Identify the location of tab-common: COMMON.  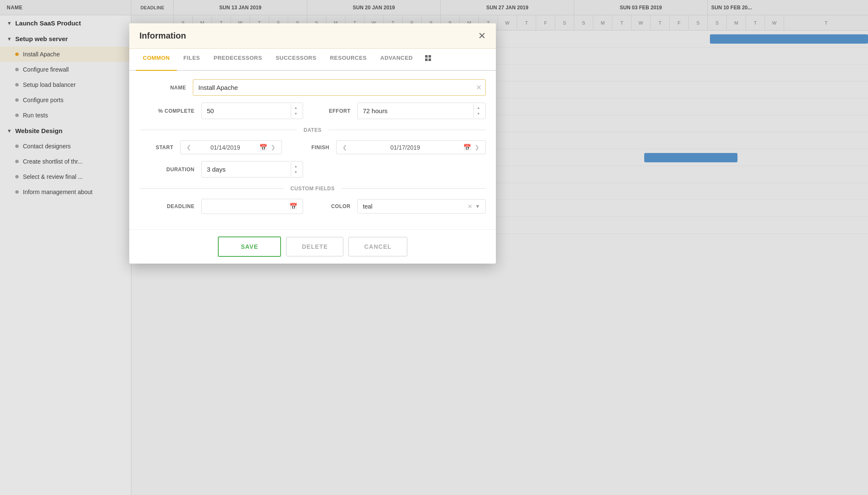
(156, 60).